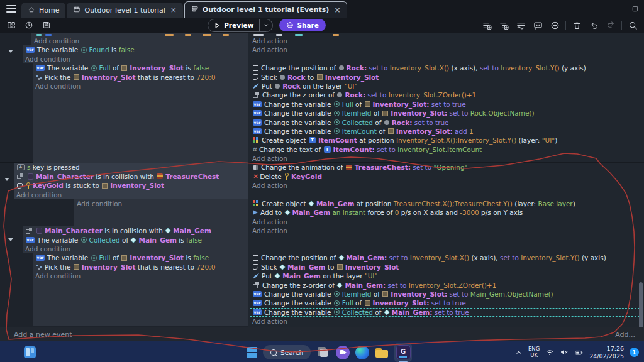  I want to click on start-button, so click(252, 352).